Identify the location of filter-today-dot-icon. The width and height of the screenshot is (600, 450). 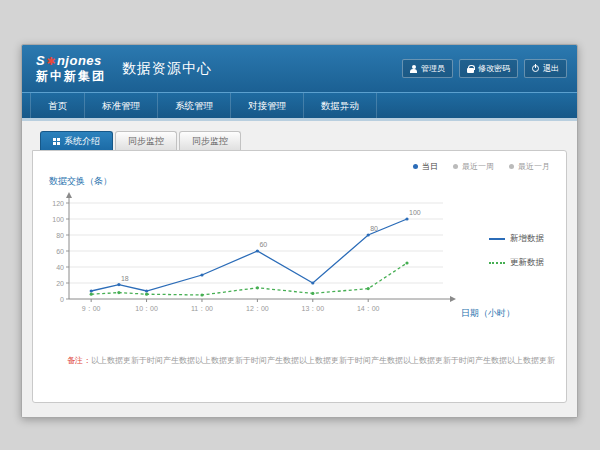
(416, 166).